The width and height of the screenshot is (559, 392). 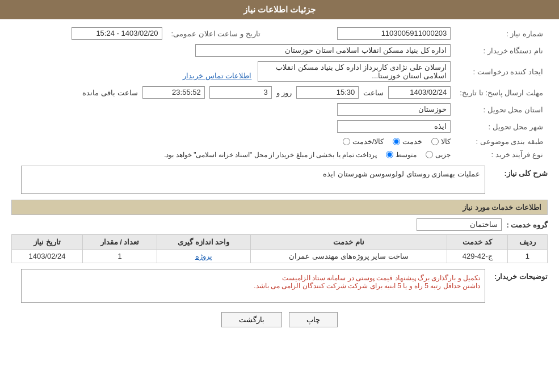 I want to click on cell-unit: پروژه, so click(x=203, y=256).